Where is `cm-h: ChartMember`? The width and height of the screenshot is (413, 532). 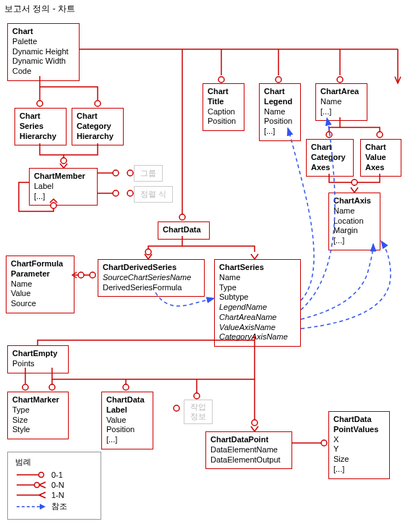 cm-h: ChartMember is located at coordinates (64, 177).